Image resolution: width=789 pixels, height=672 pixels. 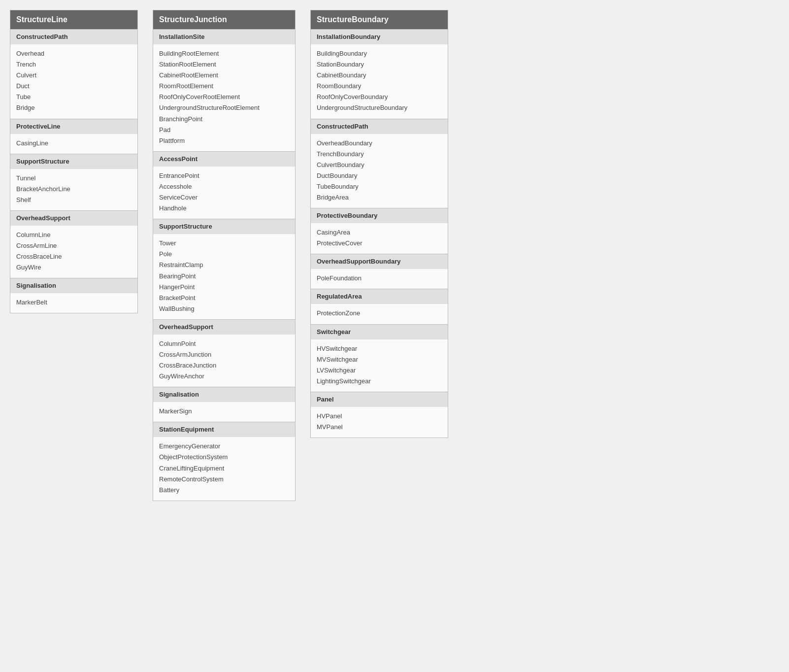 What do you see at coordinates (224, 479) in the screenshot?
I see `list-item: RemoteControlSystem` at bounding box center [224, 479].